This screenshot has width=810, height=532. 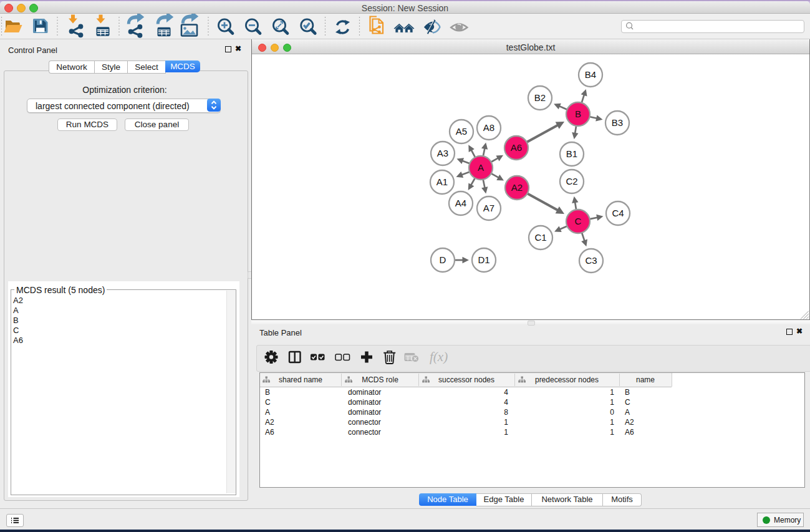 What do you see at coordinates (517, 187) in the screenshot?
I see `svg-text: A2` at bounding box center [517, 187].